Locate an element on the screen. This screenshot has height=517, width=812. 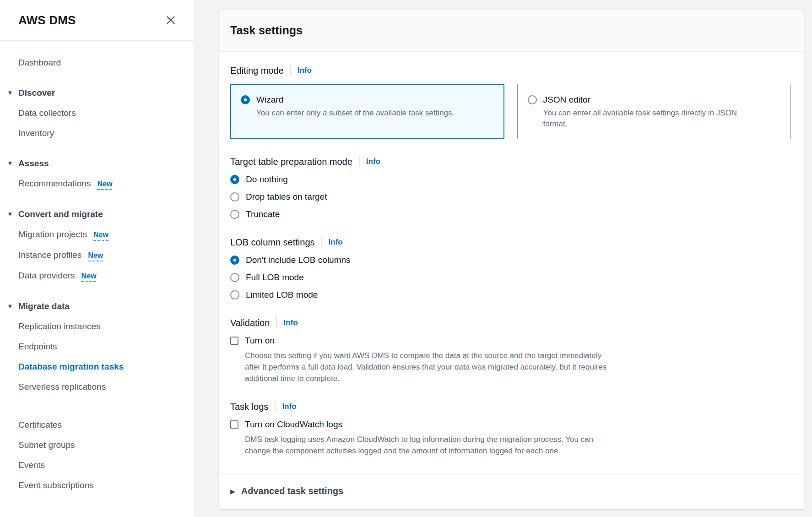
json-editor-tile: JSON editor You can enter all available … is located at coordinates (655, 112).